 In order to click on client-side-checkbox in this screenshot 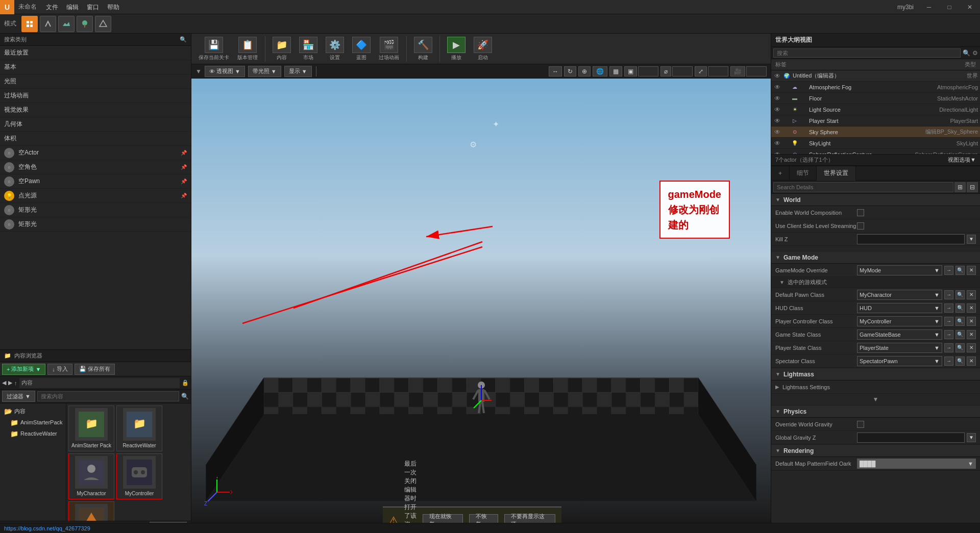, I will do `click(861, 226)`.